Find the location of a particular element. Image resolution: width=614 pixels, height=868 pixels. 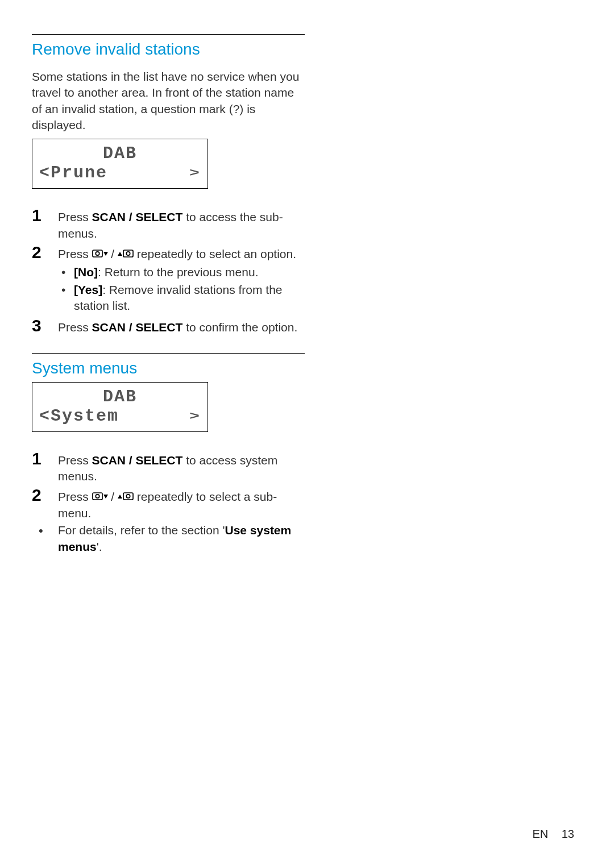

step-text: Press / repeatedly to select a sub-menu. is located at coordinates (181, 504).